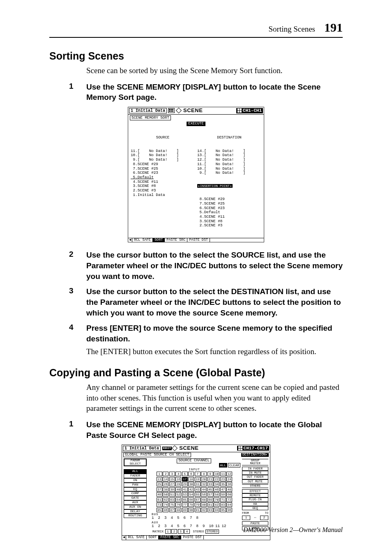 This screenshot has height=555, width=392. I want to click on aux-4: 4, so click(174, 527).